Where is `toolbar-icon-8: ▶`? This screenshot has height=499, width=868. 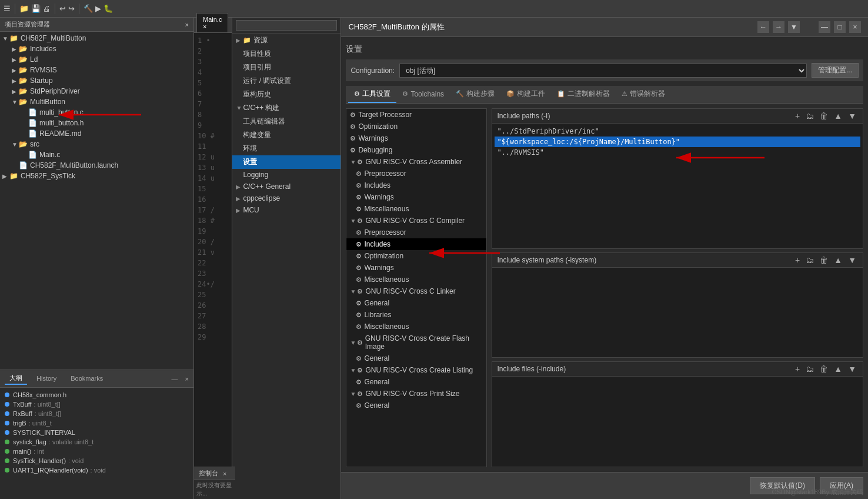
toolbar-icon-8: ▶ is located at coordinates (98, 8).